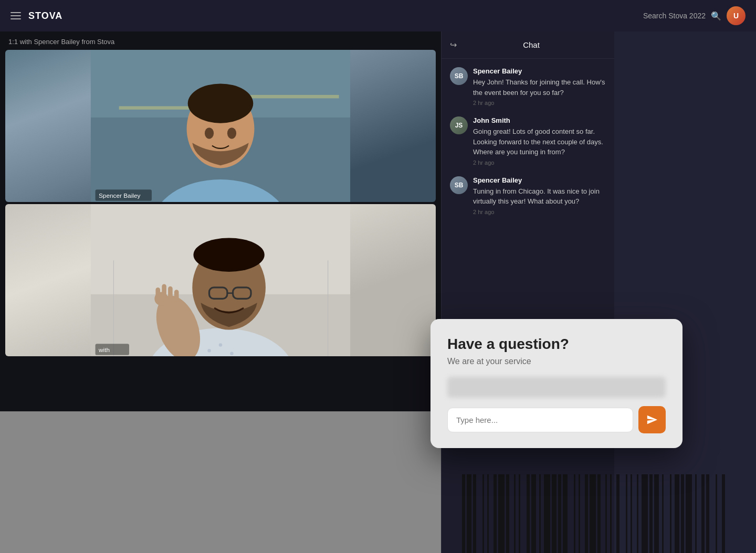 Image resolution: width=756 pixels, height=553 pixels. What do you see at coordinates (528, 45) in the screenshot?
I see `chat-header: ↪ Chat` at bounding box center [528, 45].